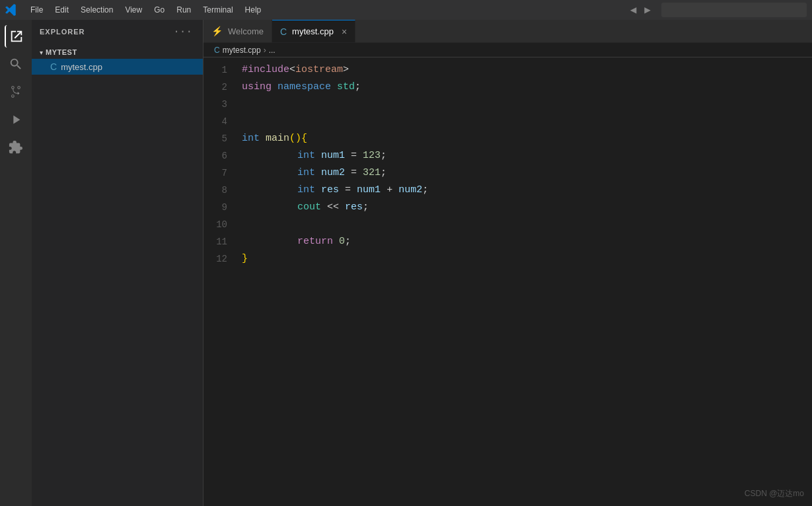 This screenshot has height=506, width=812. What do you see at coordinates (215, 87) in the screenshot?
I see `line-num-2: 2` at bounding box center [215, 87].